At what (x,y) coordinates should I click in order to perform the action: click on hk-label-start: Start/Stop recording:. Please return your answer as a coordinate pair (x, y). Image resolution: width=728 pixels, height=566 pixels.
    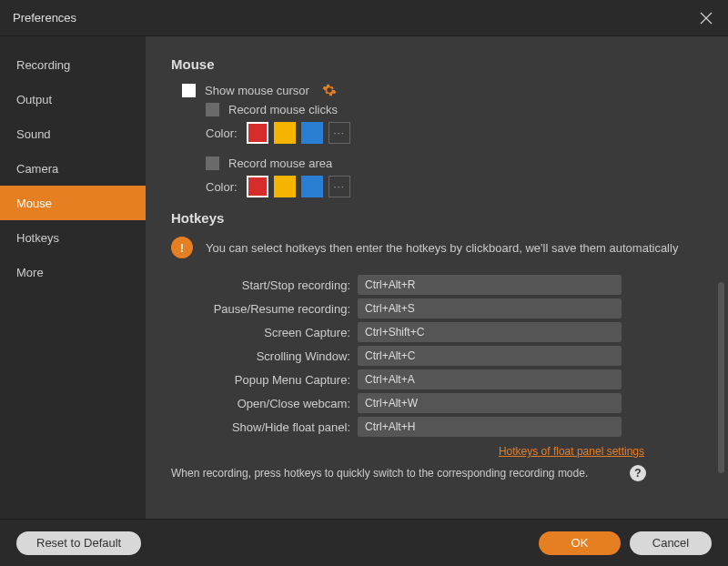
    Looking at the image, I should click on (264, 286).